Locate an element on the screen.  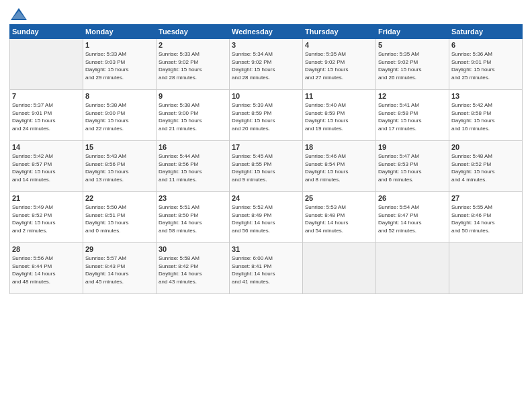
day-info: Sunrise: 5:55 AM Sunset: 8:46 PM Dayligh… is located at coordinates (486, 219).